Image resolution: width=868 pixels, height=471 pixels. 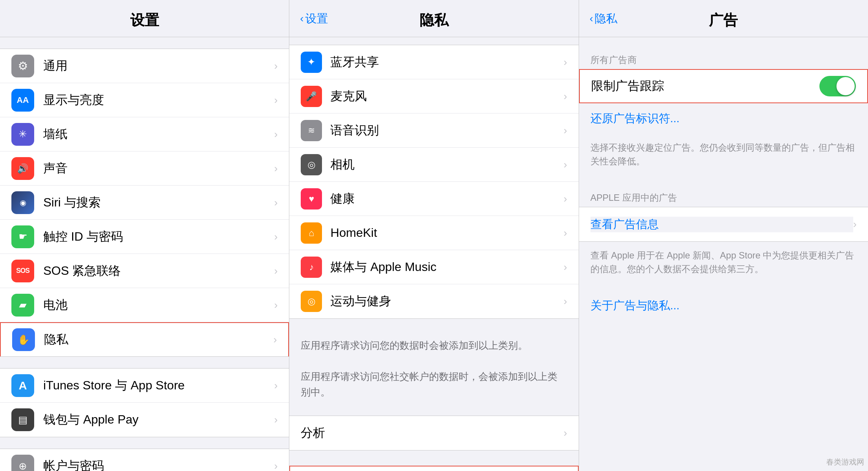 I want to click on privacy-row-analytics: 分析 ›, so click(x=434, y=433).